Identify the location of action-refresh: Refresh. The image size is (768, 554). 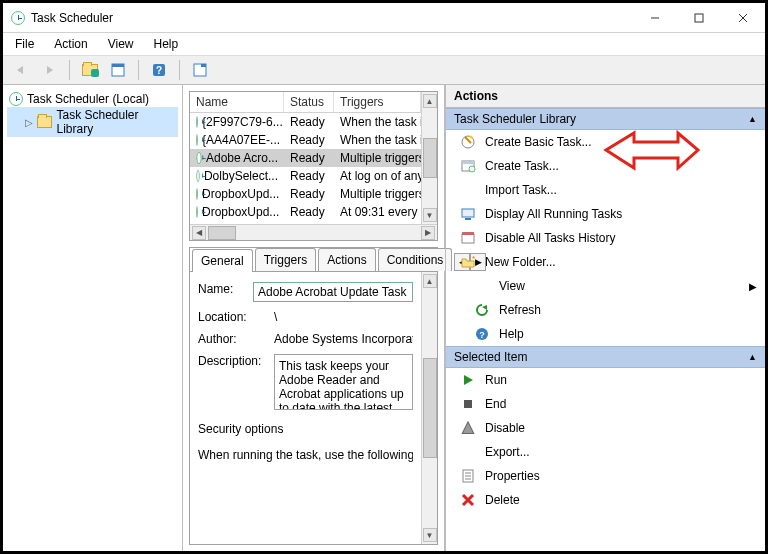
(606, 310).